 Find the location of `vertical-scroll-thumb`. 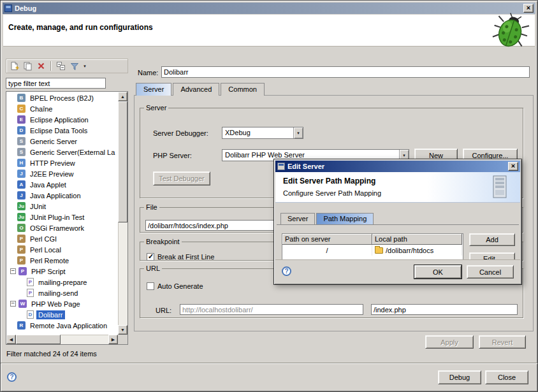

vertical-scroll-thumb is located at coordinates (122, 162).